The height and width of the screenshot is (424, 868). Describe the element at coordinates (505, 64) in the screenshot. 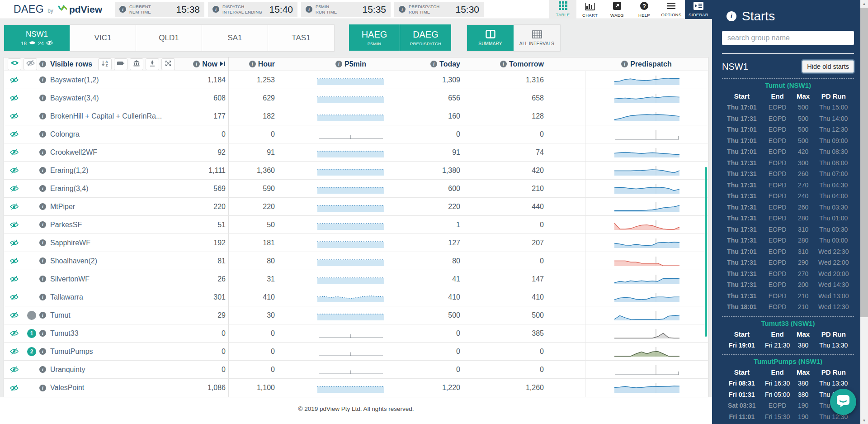

I see `column-header-tomorrow: i Tomorrow` at that location.